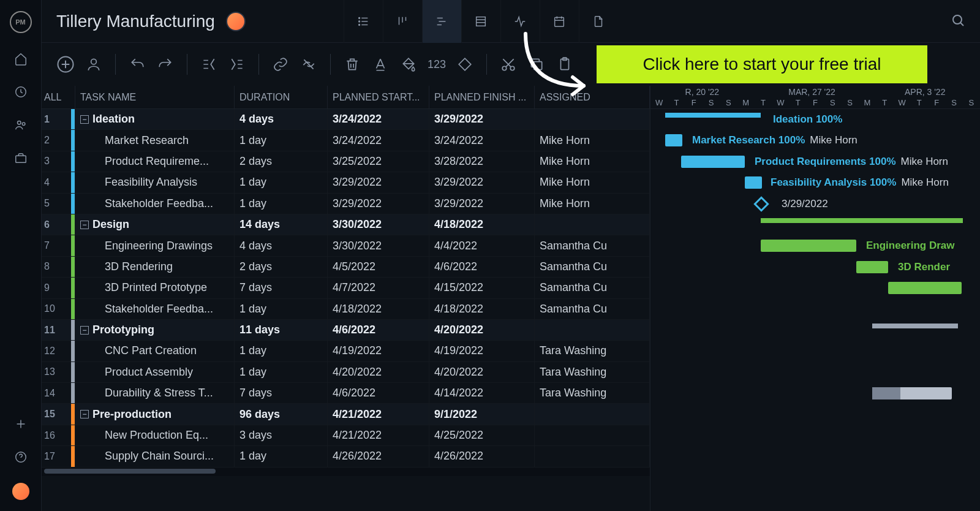  What do you see at coordinates (21, 22) in the screenshot?
I see `app-logo: PM` at bounding box center [21, 22].